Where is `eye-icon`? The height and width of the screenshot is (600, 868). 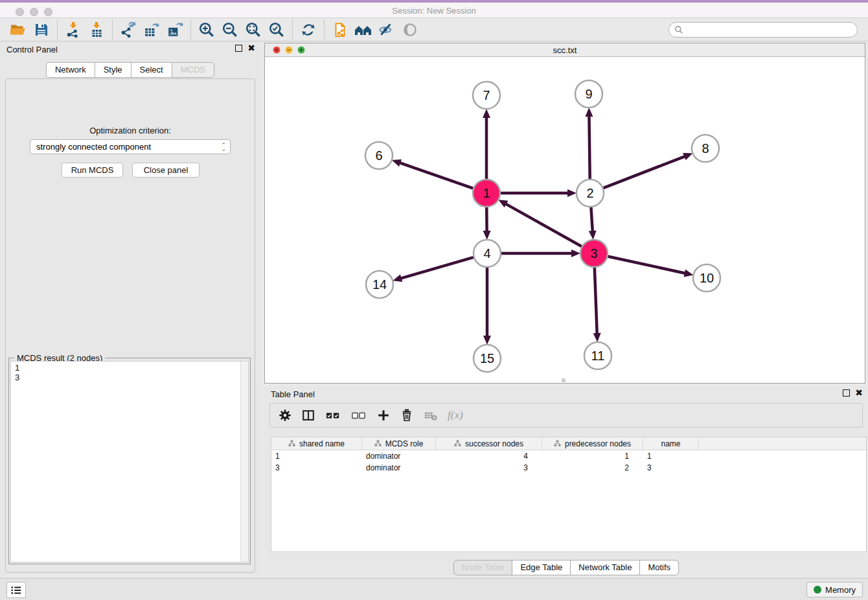
eye-icon is located at coordinates (410, 30).